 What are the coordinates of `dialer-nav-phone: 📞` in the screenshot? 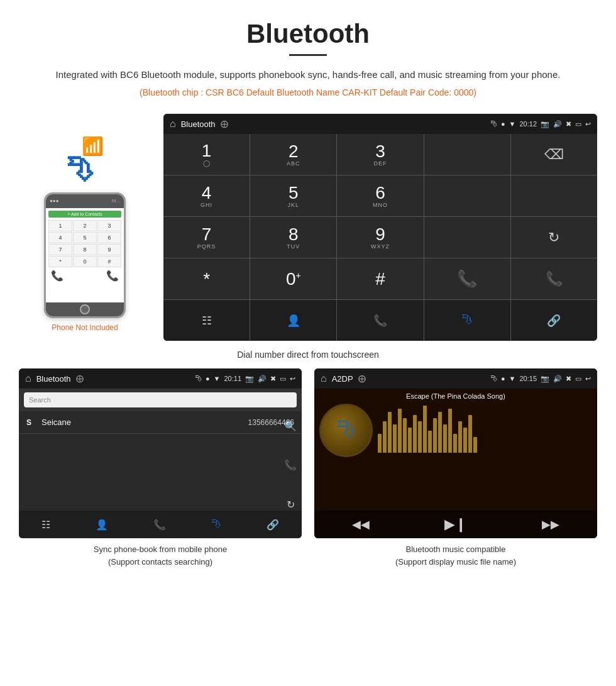 It's located at (380, 321).